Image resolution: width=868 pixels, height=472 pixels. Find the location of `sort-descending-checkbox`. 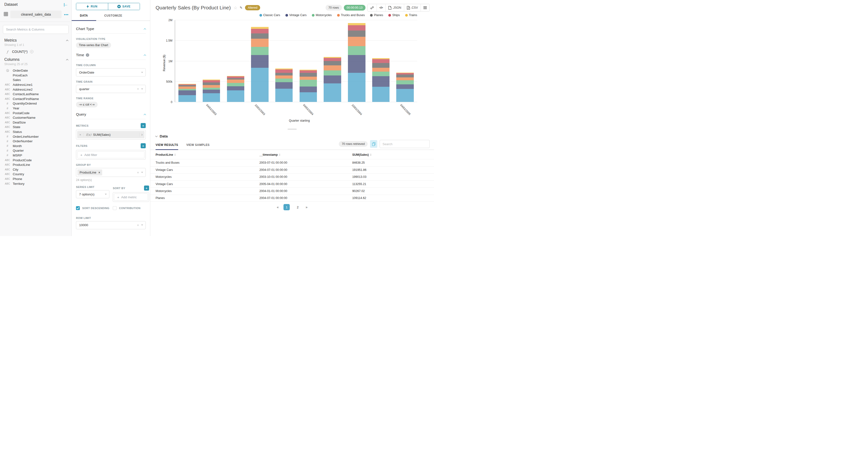

sort-descending-checkbox is located at coordinates (78, 208).